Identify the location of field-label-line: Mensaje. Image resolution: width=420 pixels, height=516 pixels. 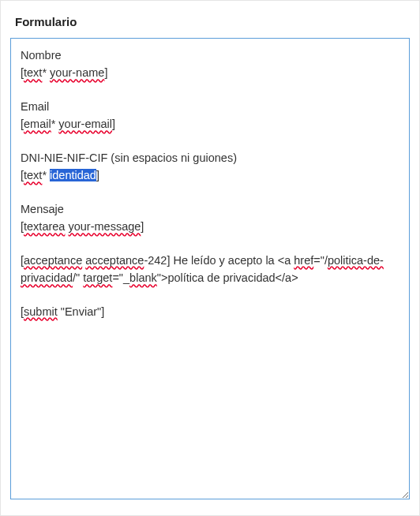
(210, 209).